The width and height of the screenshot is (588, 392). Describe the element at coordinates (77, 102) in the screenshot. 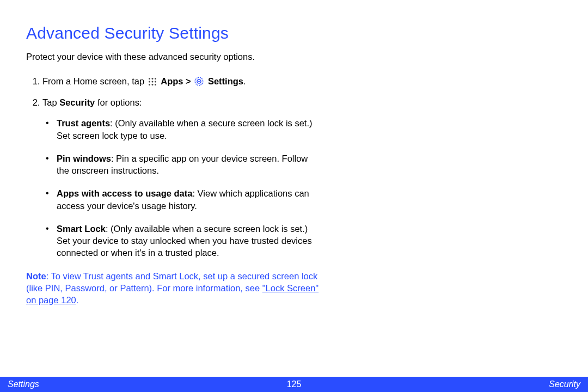

I see `step-2-bold: Security` at that location.